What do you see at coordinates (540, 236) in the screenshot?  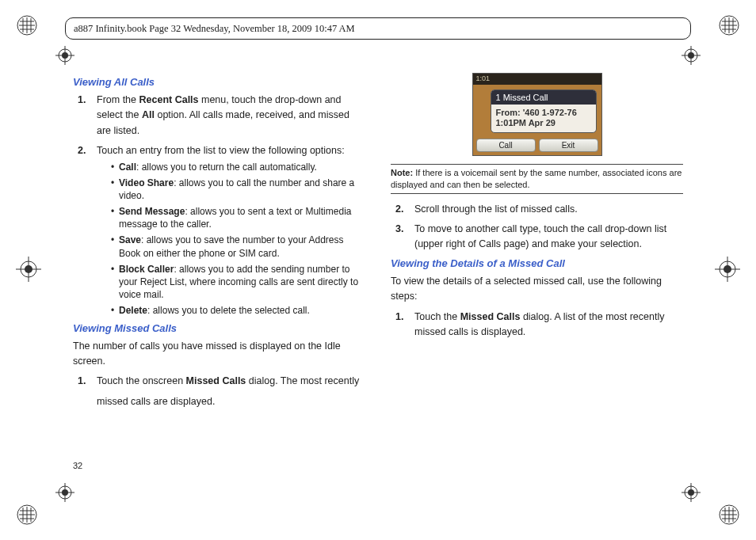 I see `step-text: To move to another call type, touch the …` at bounding box center [540, 236].